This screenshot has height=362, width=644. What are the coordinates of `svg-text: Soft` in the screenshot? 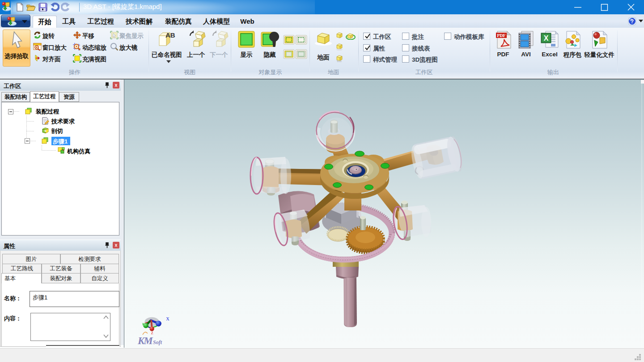 It's located at (157, 342).